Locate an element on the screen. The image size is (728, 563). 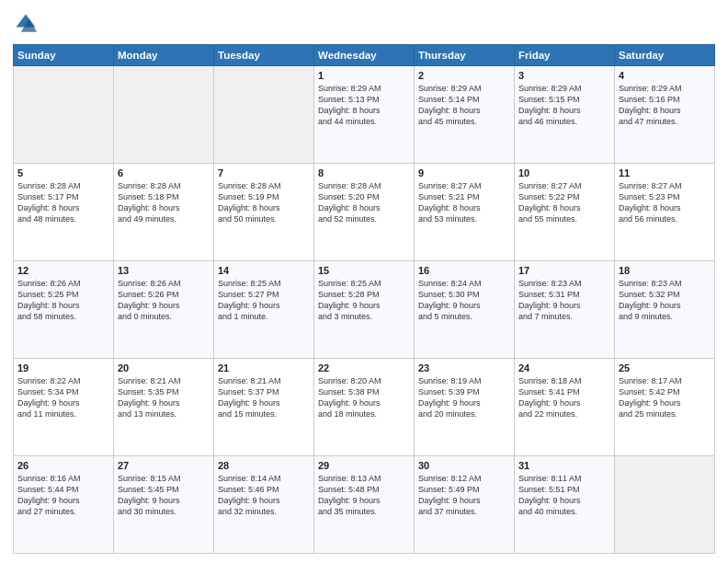
calendar-cell: 22Sunrise: 8:20 AM Sunset: 5:38 PM Dayli… is located at coordinates (364, 408).